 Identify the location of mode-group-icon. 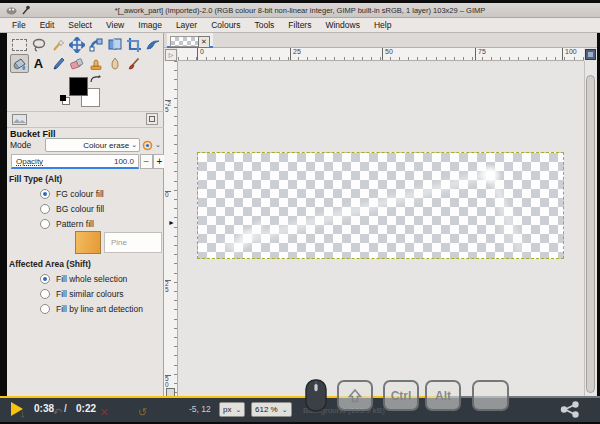
(148, 146).